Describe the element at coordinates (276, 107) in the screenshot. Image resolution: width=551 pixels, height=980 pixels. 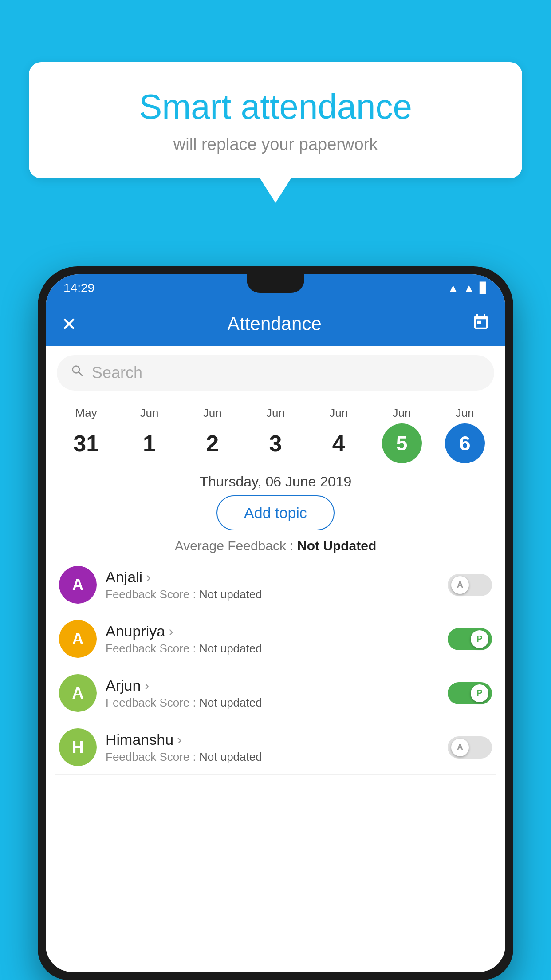
I see `bubble-title: Smart attendance` at that location.